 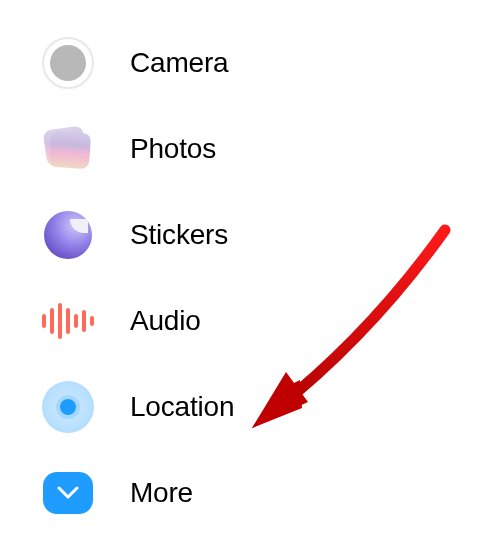 I want to click on photos-icon, so click(x=68, y=149).